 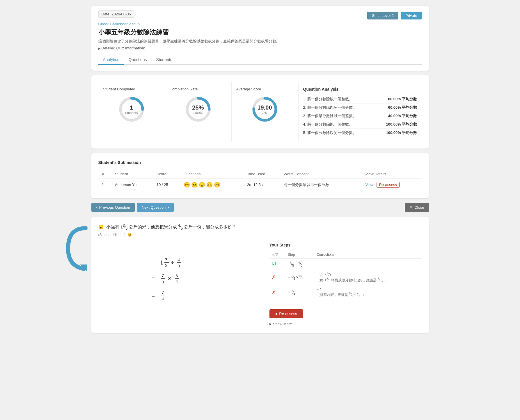 What do you see at coordinates (130, 235) in the screenshot?
I see `student-emoji: 😊` at bounding box center [130, 235].